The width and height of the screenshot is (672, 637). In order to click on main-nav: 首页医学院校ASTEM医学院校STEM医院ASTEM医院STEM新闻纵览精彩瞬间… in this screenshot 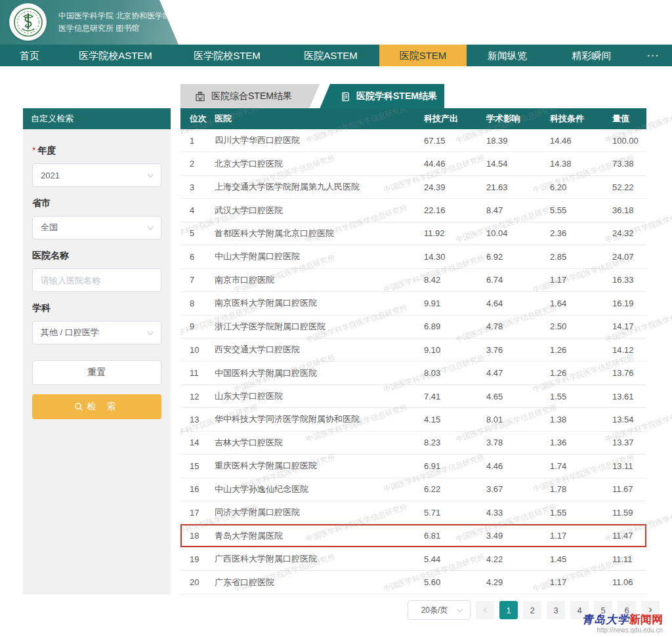, I will do `click(336, 55)`.